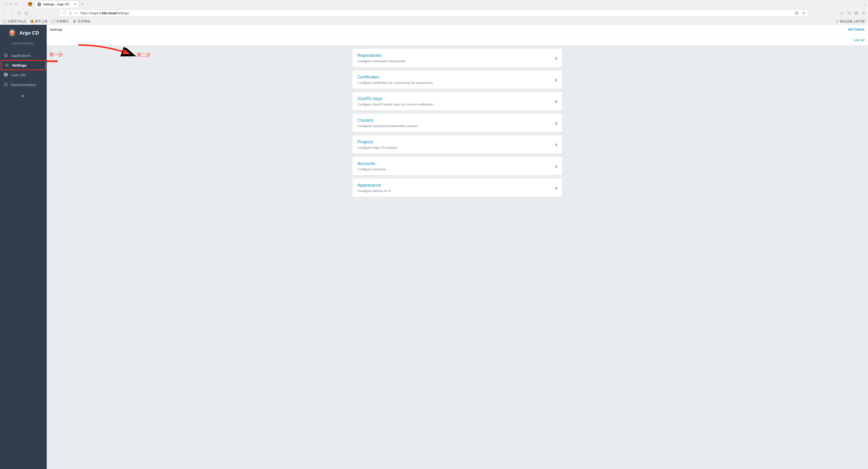 The height and width of the screenshot is (469, 868). Describe the element at coordinates (30, 4) in the screenshot. I see `firefox-icon` at that location.